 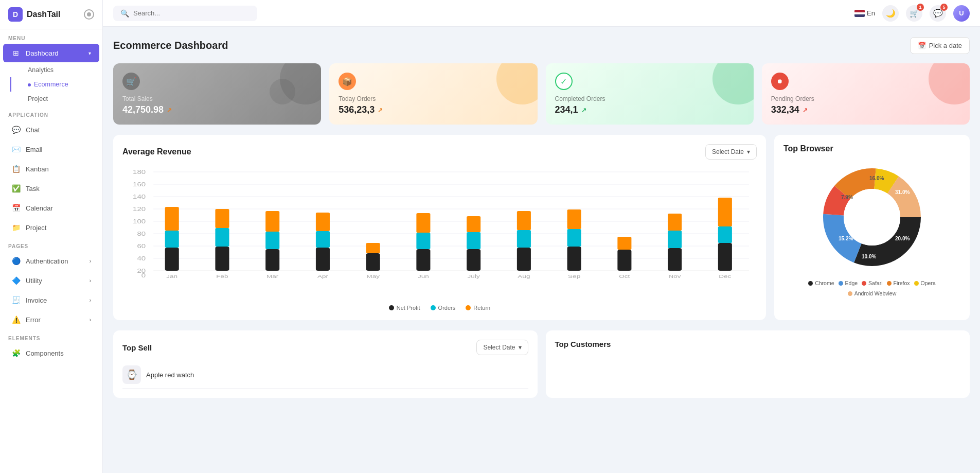 What do you see at coordinates (144, 276) in the screenshot?
I see `svg-text: 0` at bounding box center [144, 276].